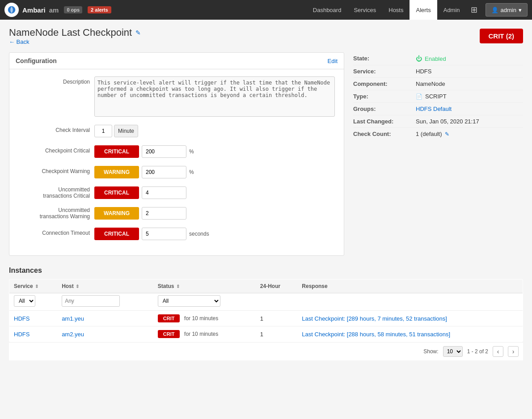 The height and width of the screenshot is (419, 532). What do you see at coordinates (54, 10) in the screenshot?
I see `username-label: am` at bounding box center [54, 10].